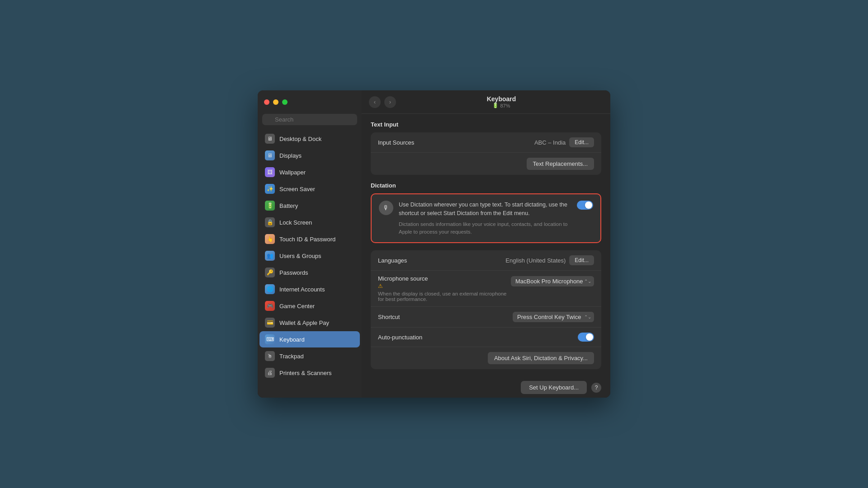 The height and width of the screenshot is (488, 868). What do you see at coordinates (270, 272) in the screenshot?
I see `passwords-icon: 🔑` at bounding box center [270, 272].